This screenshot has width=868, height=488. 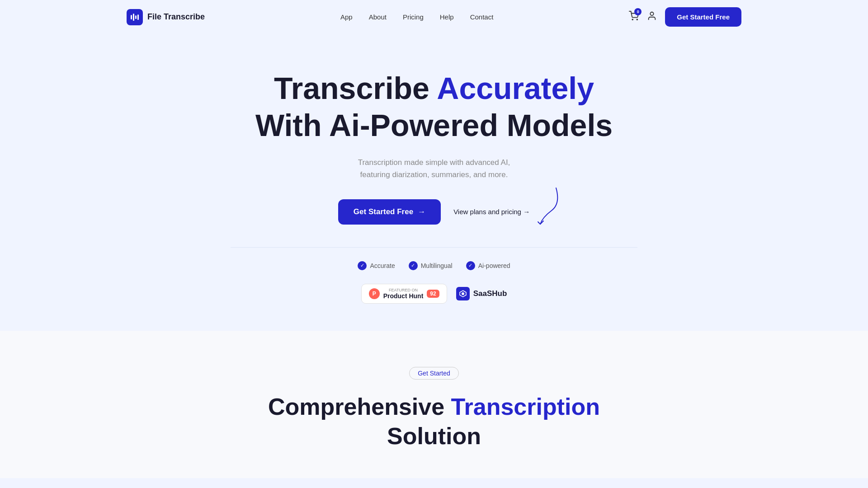 I want to click on ph-label-group: FEATURED ON Product Hunt, so click(x=403, y=294).